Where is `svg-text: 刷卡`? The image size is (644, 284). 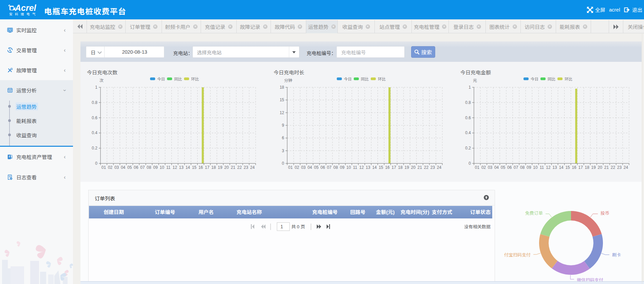
svg-text: 刷卡 is located at coordinates (617, 255).